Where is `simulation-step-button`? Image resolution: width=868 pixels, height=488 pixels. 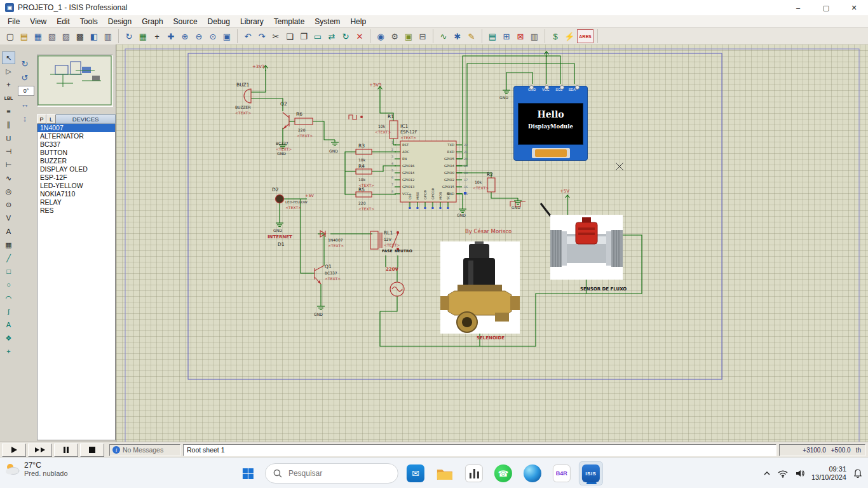
simulation-step-button is located at coordinates (40, 450).